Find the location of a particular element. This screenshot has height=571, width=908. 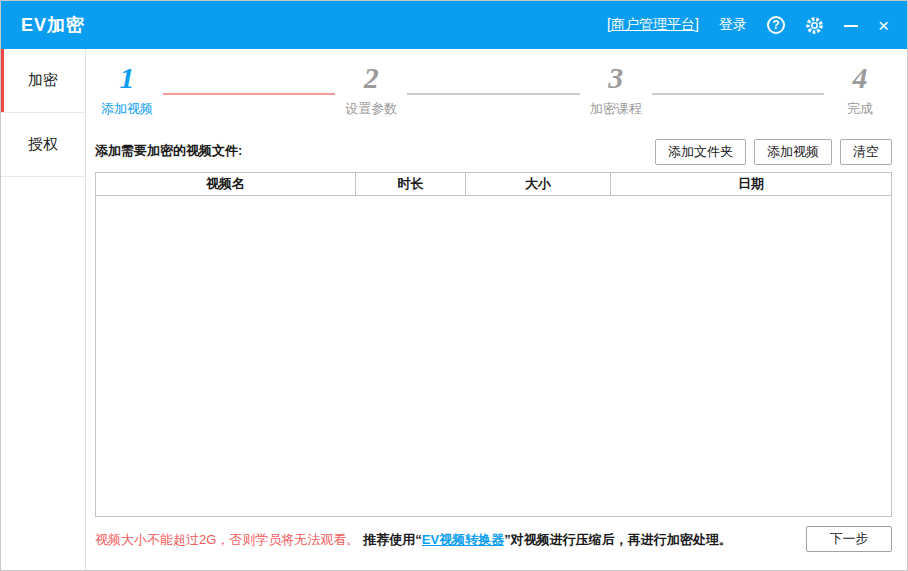

app-title: EV加密 is located at coordinates (53, 25).